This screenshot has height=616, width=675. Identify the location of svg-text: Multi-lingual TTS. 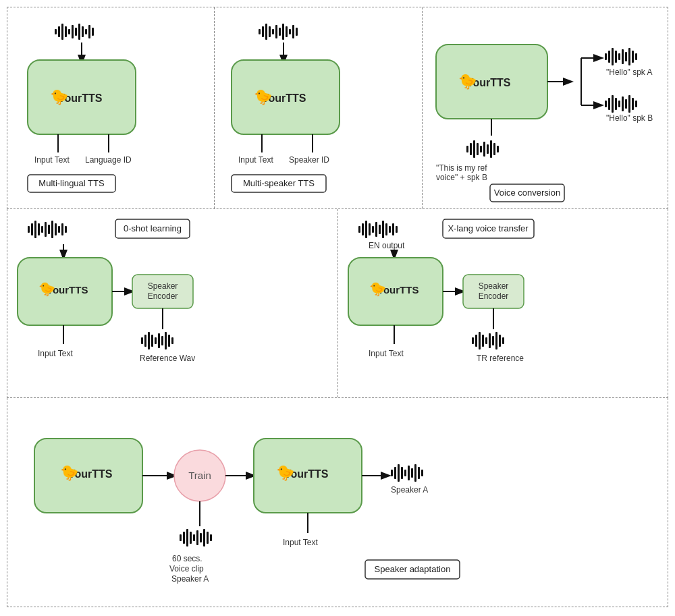
(72, 184).